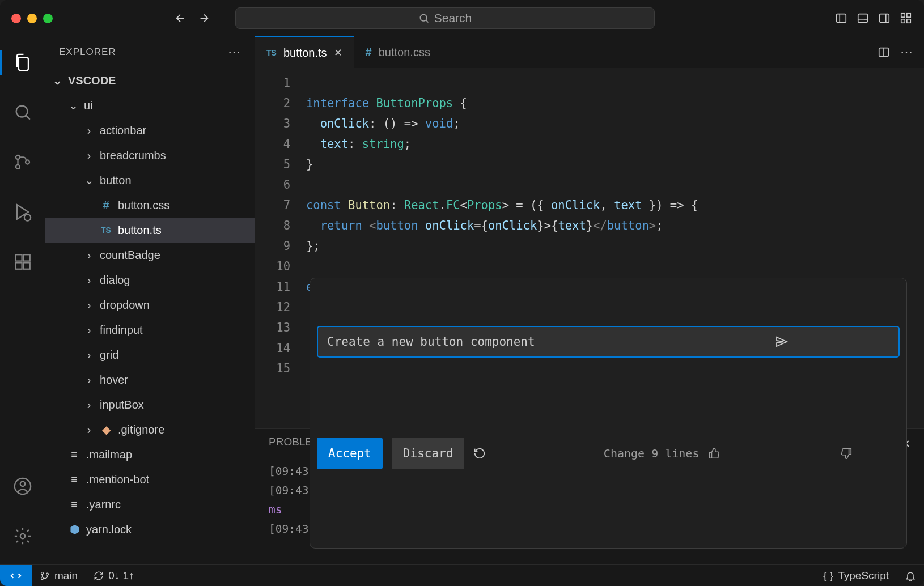  I want to click on nav-forward-button, so click(204, 18).